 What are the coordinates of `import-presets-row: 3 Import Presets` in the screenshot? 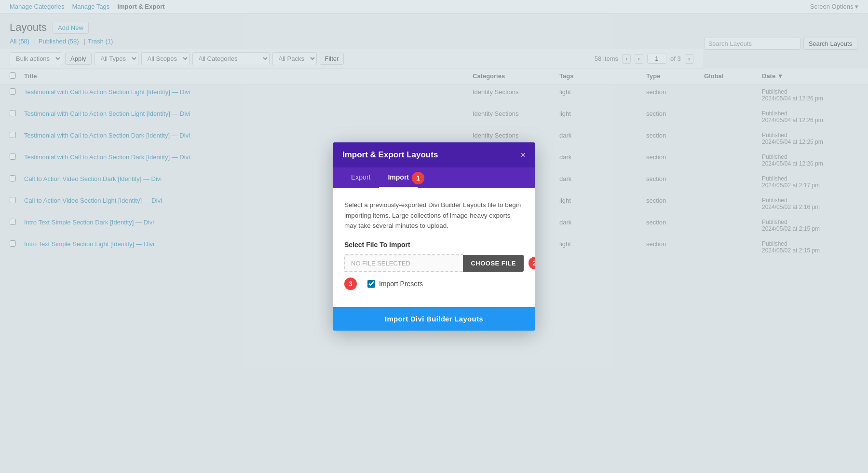 It's located at (446, 284).